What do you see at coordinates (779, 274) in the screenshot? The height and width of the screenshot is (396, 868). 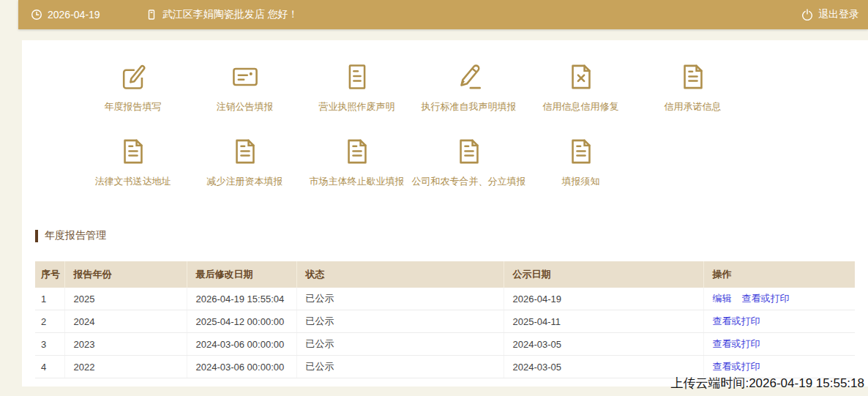 I see `header-actions: 操作` at bounding box center [779, 274].